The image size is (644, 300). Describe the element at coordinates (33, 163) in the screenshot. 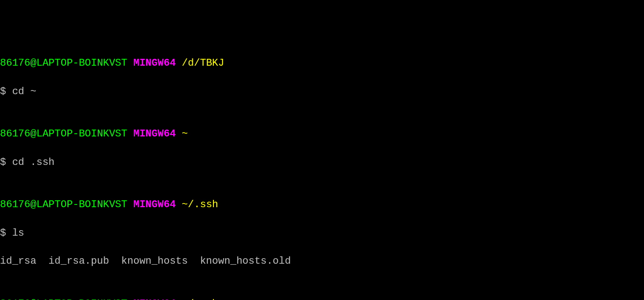

I see `command-cd-ssh: cd .ssh` at that location.